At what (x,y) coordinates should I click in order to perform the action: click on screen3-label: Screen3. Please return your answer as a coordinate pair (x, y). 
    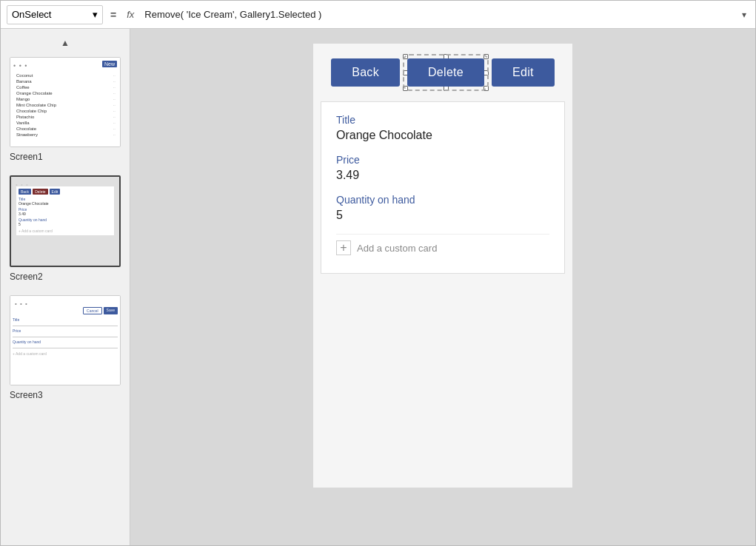
    Looking at the image, I should click on (65, 395).